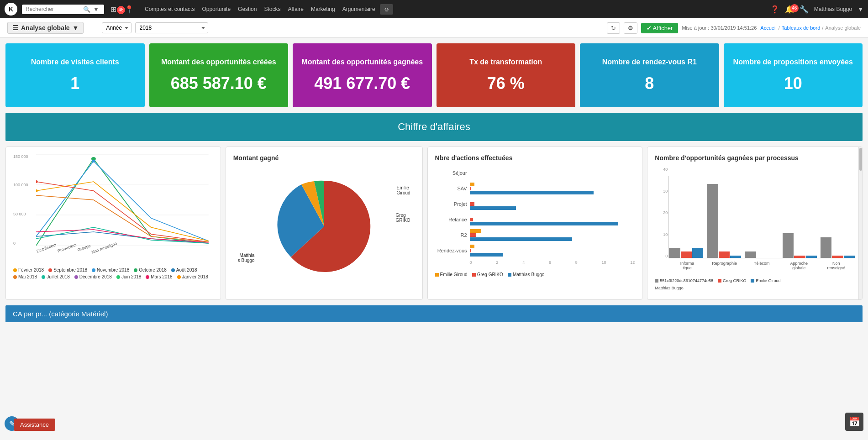 This screenshot has height=440, width=868. I want to click on legend-item-6: Juillet 2018, so click(56, 277).